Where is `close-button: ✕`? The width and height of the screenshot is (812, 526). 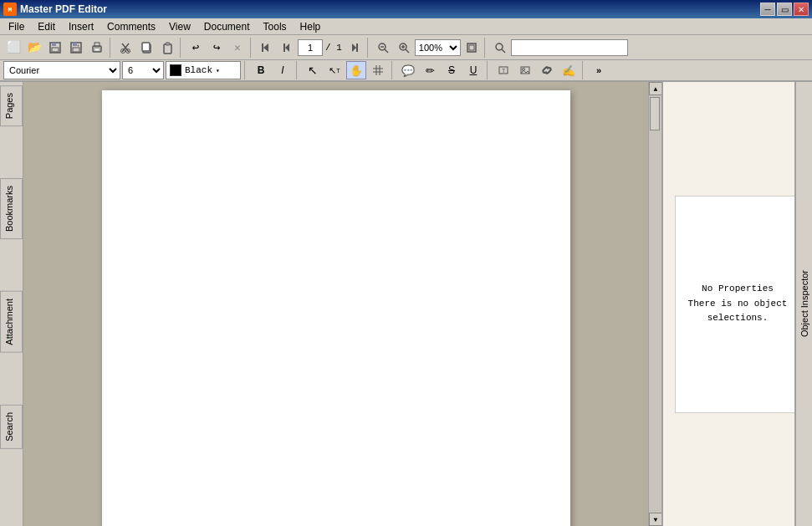 close-button: ✕ is located at coordinates (801, 9).